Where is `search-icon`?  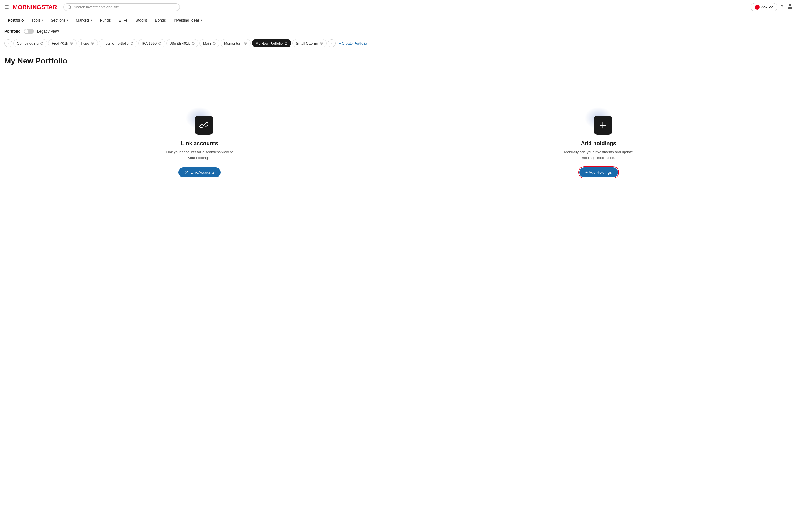
search-icon is located at coordinates (70, 7).